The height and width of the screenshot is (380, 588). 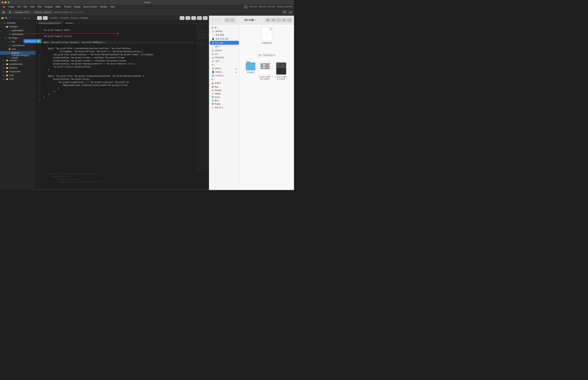 I want to click on layout-toggle-btn: ⊞, so click(x=285, y=12).